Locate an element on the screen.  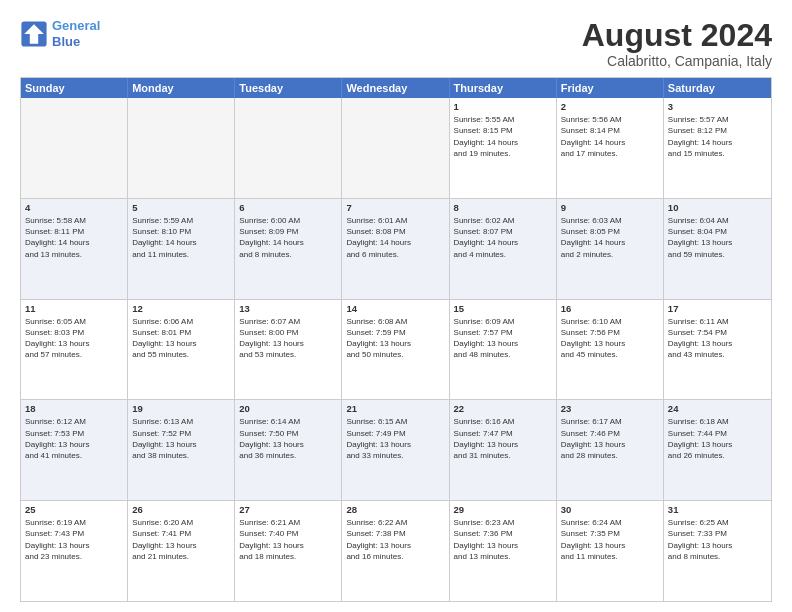
header: General Blue August 2024 Calabritto, Cam… is located at coordinates (396, 44).